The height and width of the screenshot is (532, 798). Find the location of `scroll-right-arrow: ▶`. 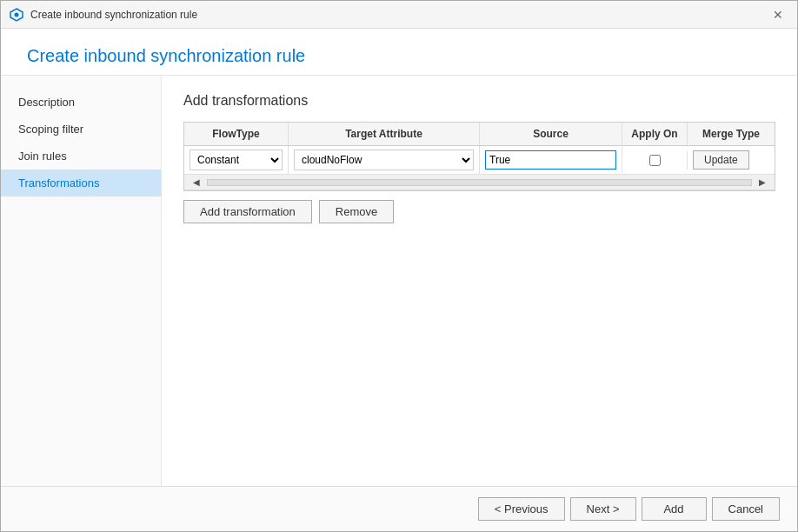

scroll-right-arrow: ▶ is located at coordinates (762, 183).